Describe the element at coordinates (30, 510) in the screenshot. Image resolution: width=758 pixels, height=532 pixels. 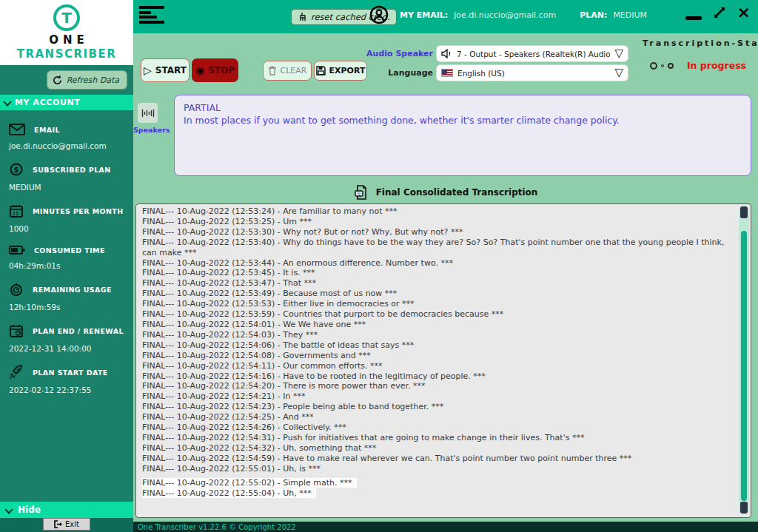
I see `hide-label: Hide` at that location.